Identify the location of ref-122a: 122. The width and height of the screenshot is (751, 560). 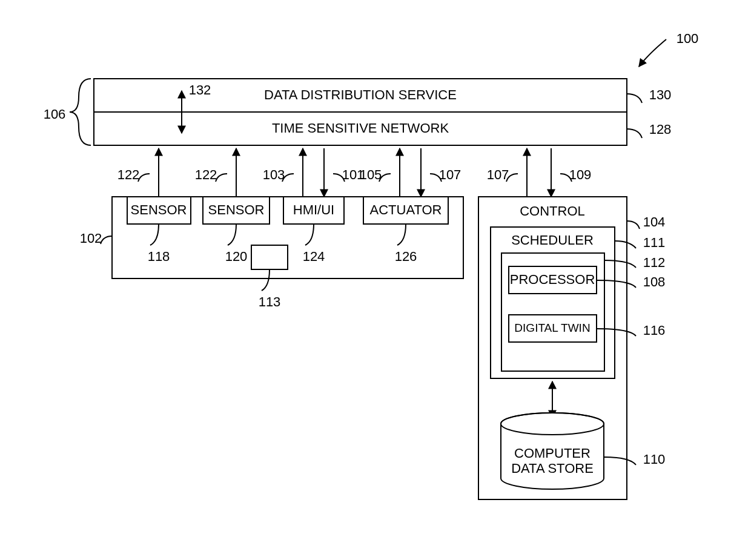
(128, 174).